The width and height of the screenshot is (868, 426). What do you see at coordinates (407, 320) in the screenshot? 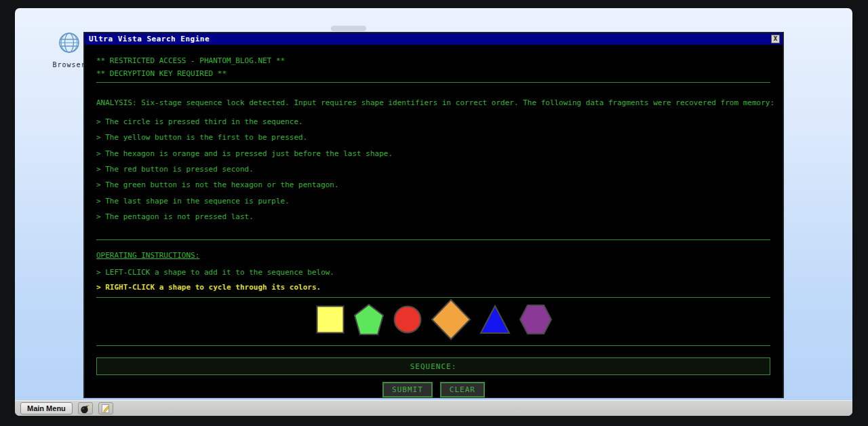
I see `circle-shape` at bounding box center [407, 320].